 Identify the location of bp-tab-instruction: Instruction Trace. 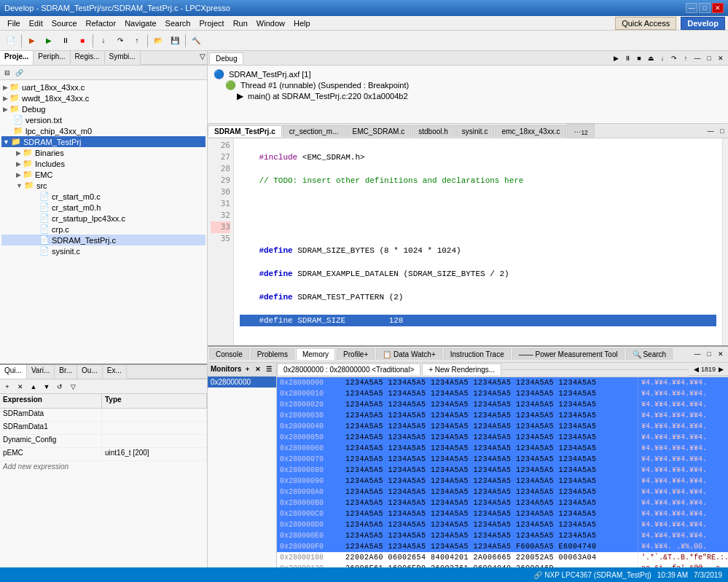
(477, 354).